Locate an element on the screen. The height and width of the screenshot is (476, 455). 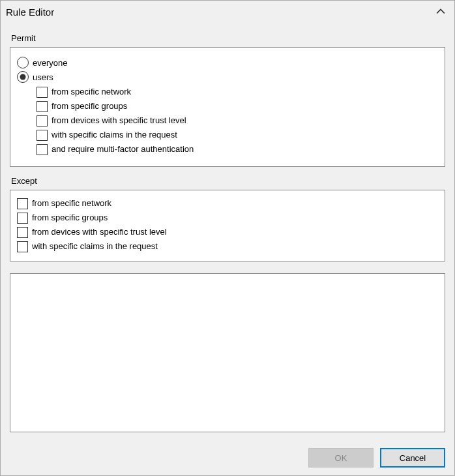
except-check-claims: with specific claims in the request is located at coordinates (228, 246).